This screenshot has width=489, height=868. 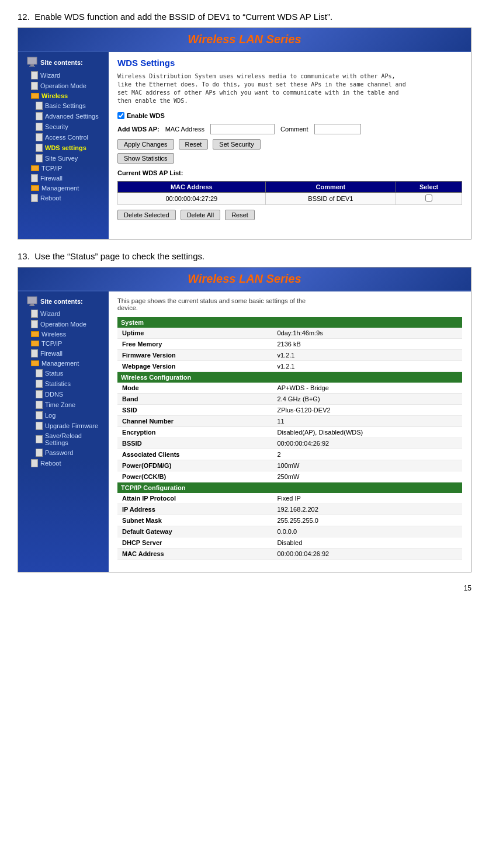 What do you see at coordinates (39, 148) in the screenshot?
I see `doc-icon-wds-settings` at bounding box center [39, 148].